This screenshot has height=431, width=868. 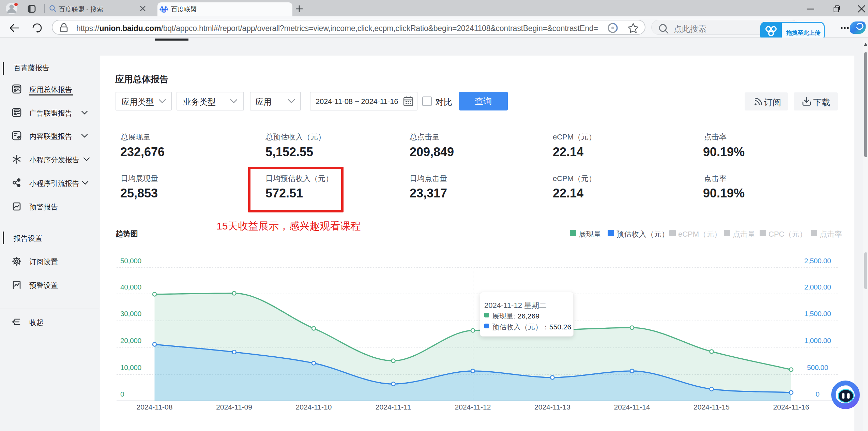 What do you see at coordinates (164, 11) in the screenshot?
I see `svg-text: du` at bounding box center [164, 11].